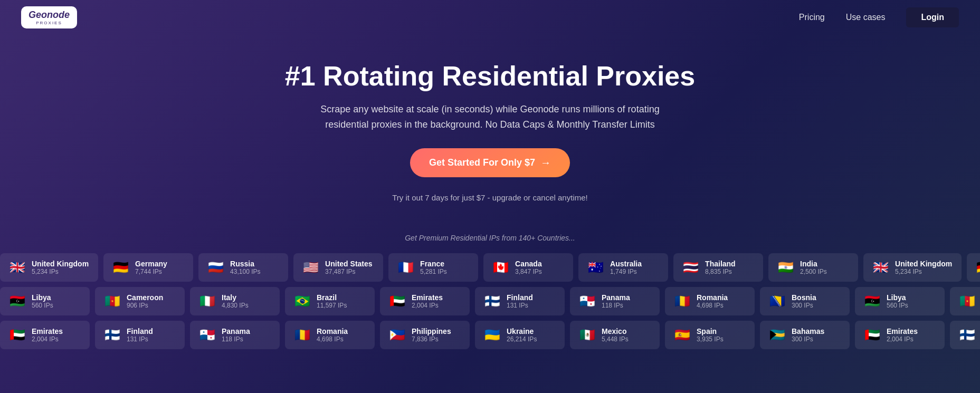 The width and height of the screenshot is (980, 393). I want to click on country-ip-count: 118 IPs, so click(236, 339).